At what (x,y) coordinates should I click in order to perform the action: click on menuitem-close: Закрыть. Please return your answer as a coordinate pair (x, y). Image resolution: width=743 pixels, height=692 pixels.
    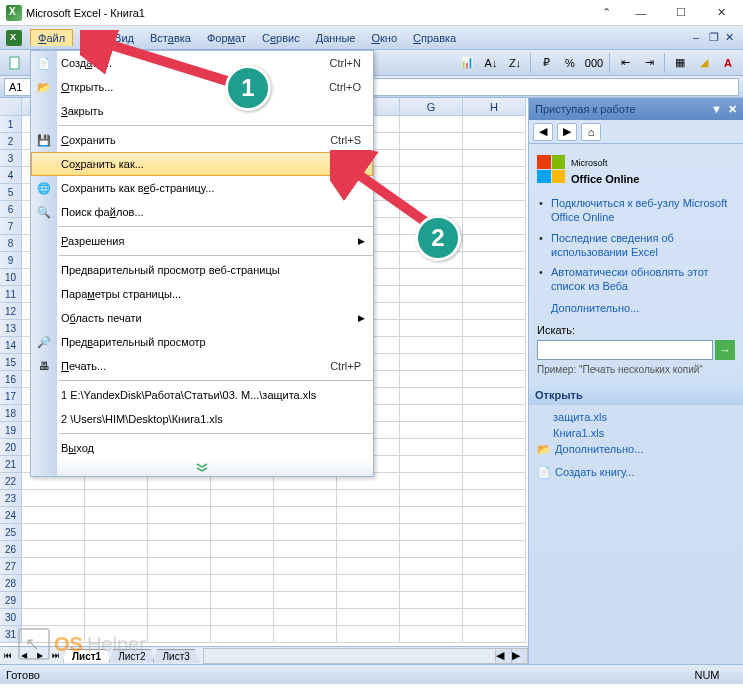
    Looking at the image, I should click on (202, 111).